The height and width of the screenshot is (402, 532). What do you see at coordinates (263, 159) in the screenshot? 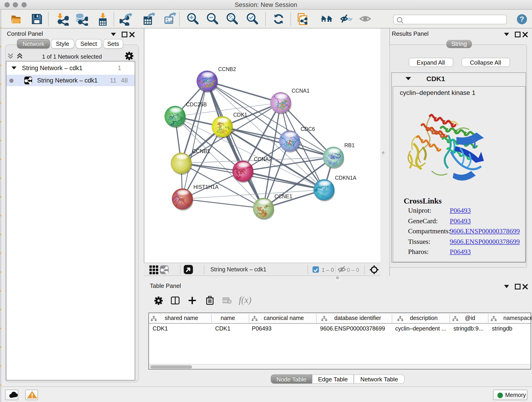
I see `svg-text: CCNA2` at bounding box center [263, 159].